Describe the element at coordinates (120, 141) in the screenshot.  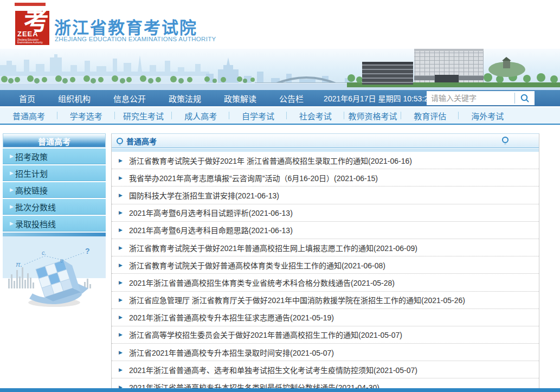
I see `ring-pin-icon` at that location.